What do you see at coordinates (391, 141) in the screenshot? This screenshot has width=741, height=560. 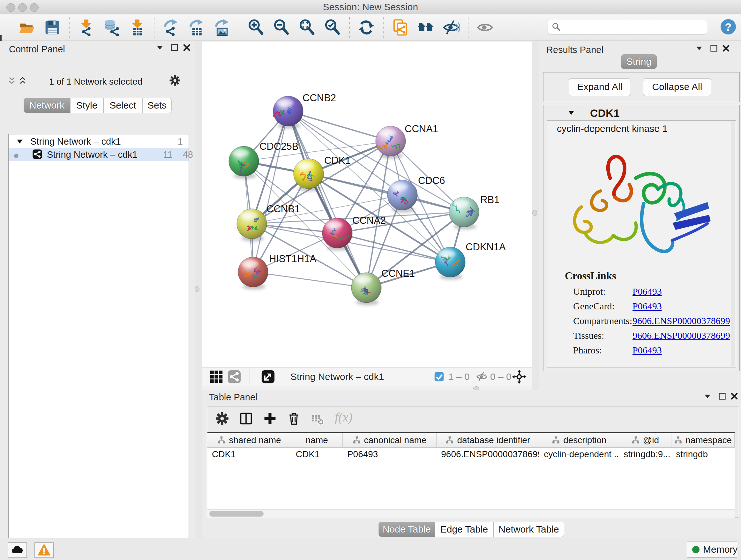 I see `network-node-CCNA1` at bounding box center [391, 141].